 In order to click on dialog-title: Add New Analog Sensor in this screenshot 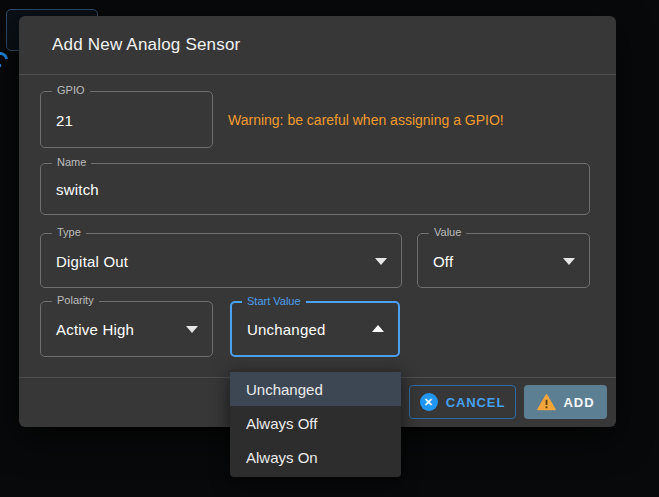, I will do `click(146, 45)`.